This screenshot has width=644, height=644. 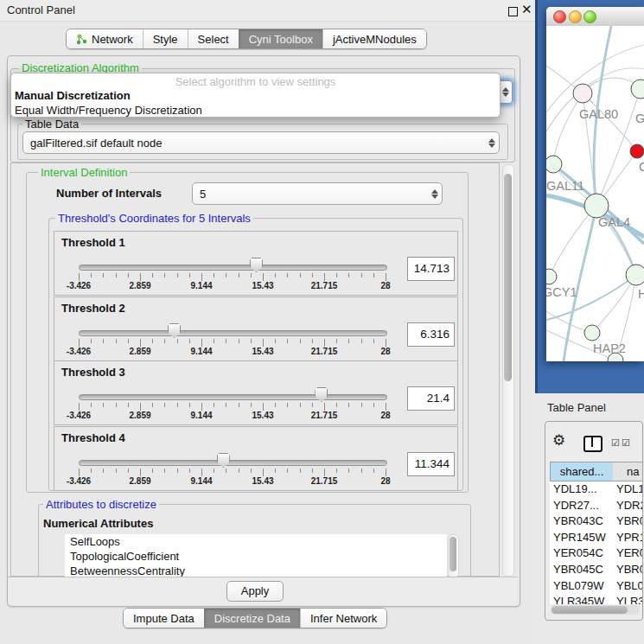 I want to click on table-horizontal-scrollbar, so click(x=595, y=610).